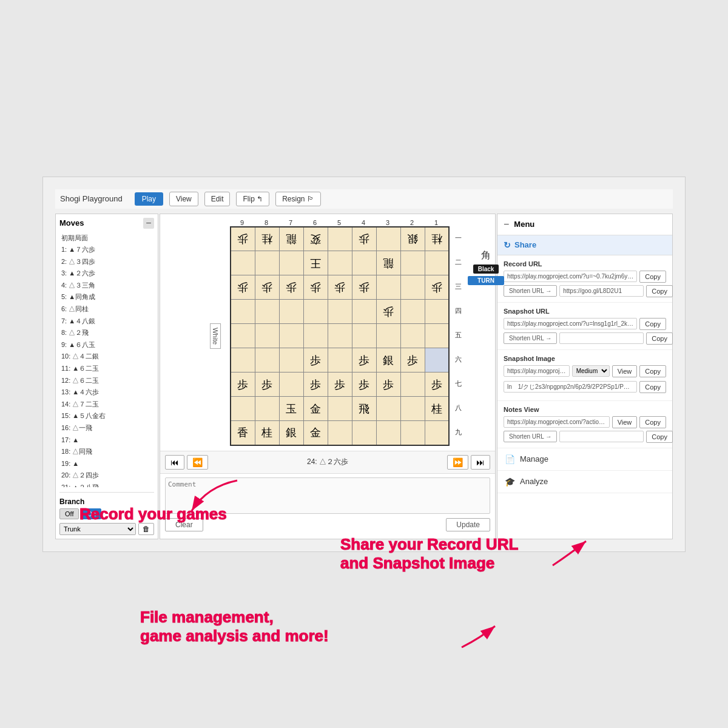  I want to click on branch-delete-button: 🗑, so click(146, 529).